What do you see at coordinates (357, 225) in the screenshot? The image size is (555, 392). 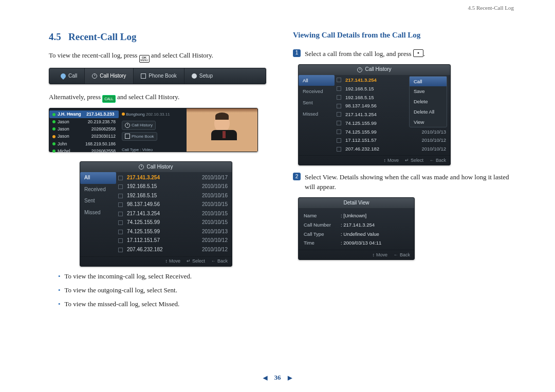 I see `detail-row: Call Number217.141.3.254` at bounding box center [357, 225].